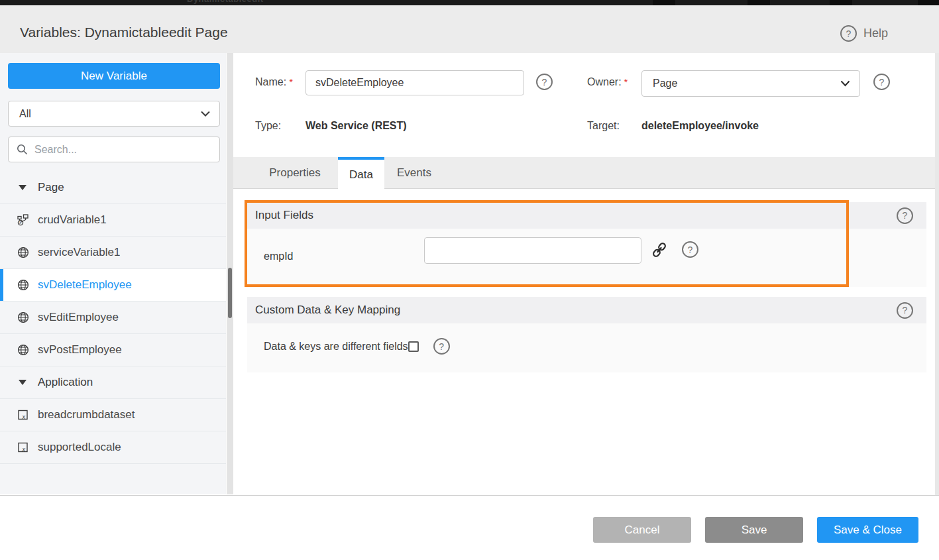 The height and width of the screenshot is (560, 939). Describe the element at coordinates (357, 126) in the screenshot. I see `type-value: Web Service (REST)` at that location.